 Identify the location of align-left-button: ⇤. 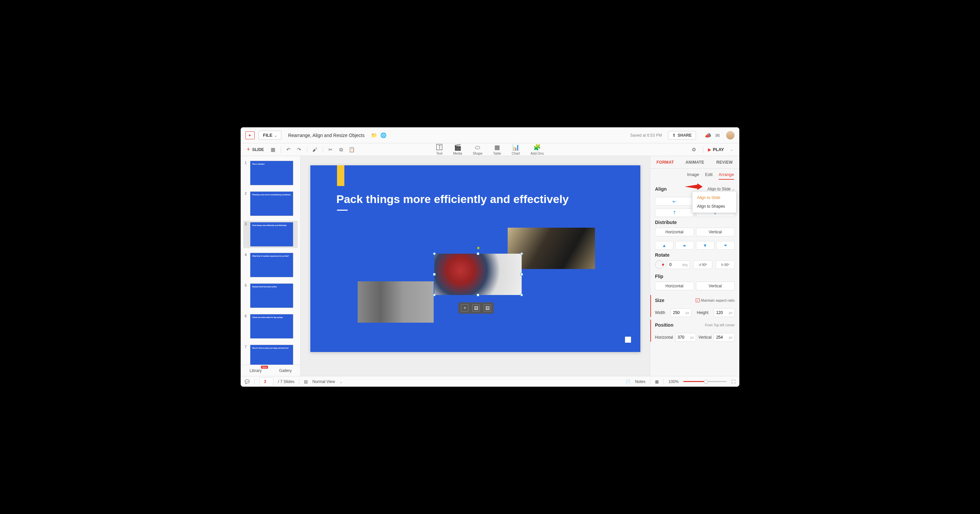
(675, 202).